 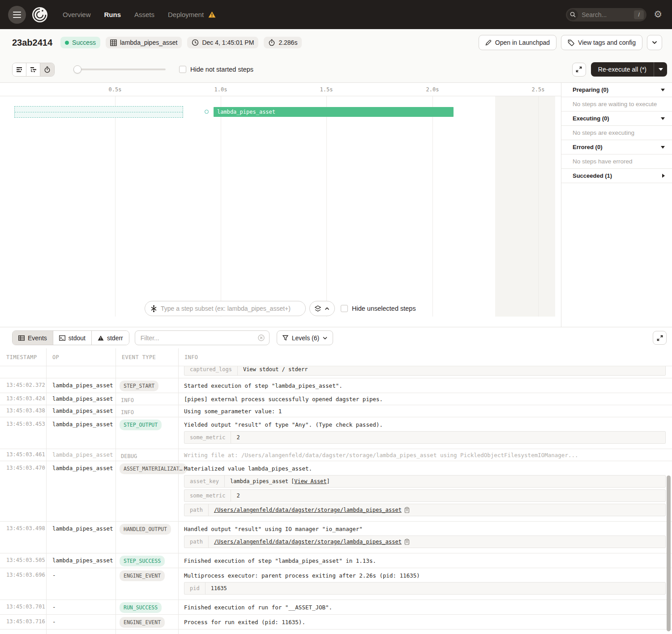 I want to click on run-header-more-button, so click(x=655, y=43).